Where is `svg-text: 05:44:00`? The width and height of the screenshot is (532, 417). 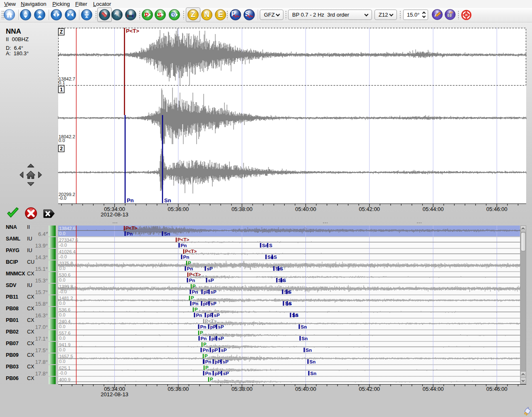
svg-text: 05:44:00 is located at coordinates (433, 389).